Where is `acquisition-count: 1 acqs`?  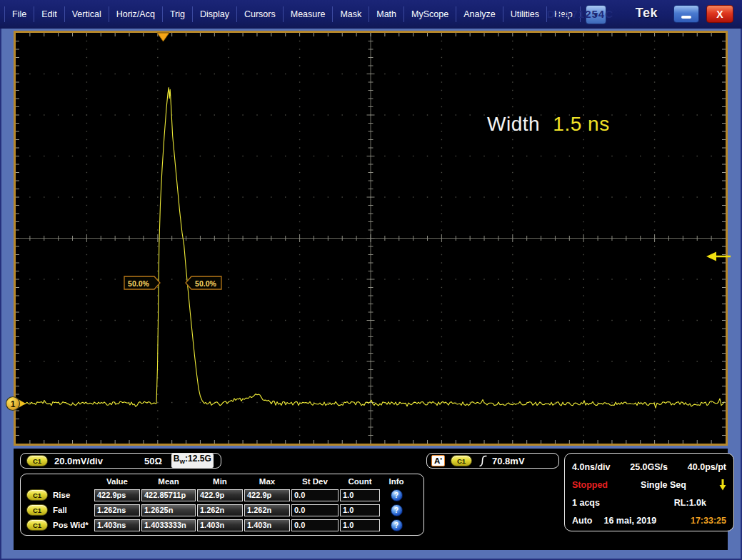 acquisition-count: 1 acqs is located at coordinates (586, 503).